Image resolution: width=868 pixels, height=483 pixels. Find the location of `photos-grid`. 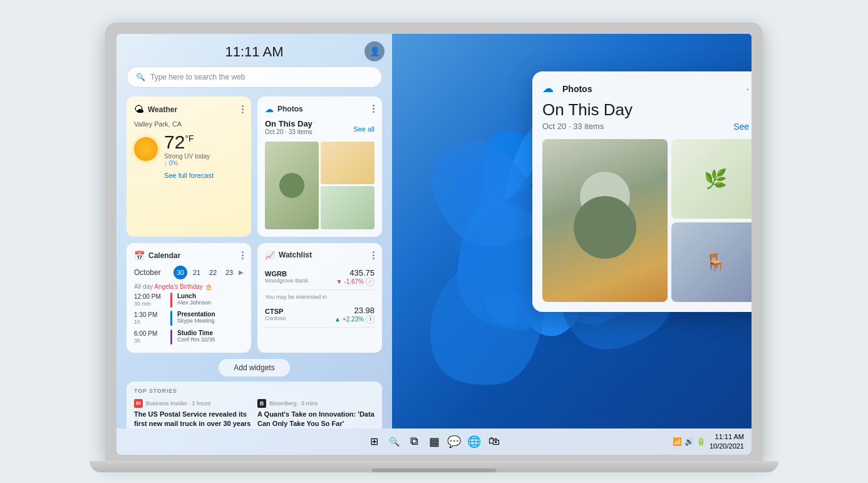

photos-grid is located at coordinates (319, 185).